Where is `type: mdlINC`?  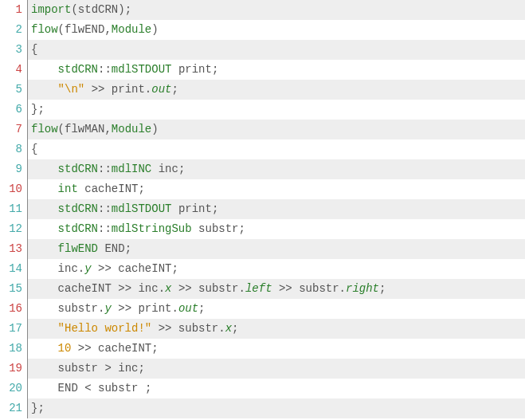
type: mdlINC is located at coordinates (131, 169).